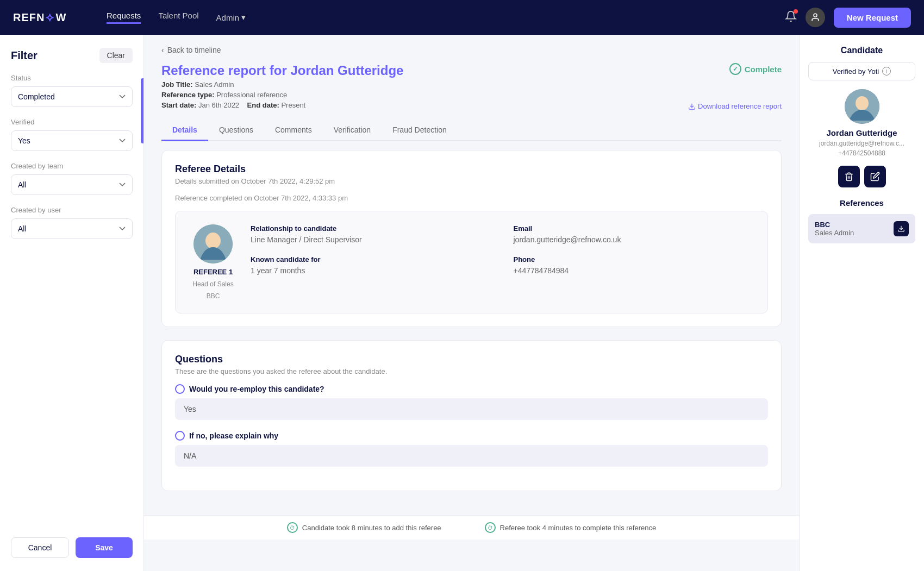  What do you see at coordinates (283, 71) in the screenshot?
I see `report-title-area: Reference report for Jordan Gutteridge` at bounding box center [283, 71].